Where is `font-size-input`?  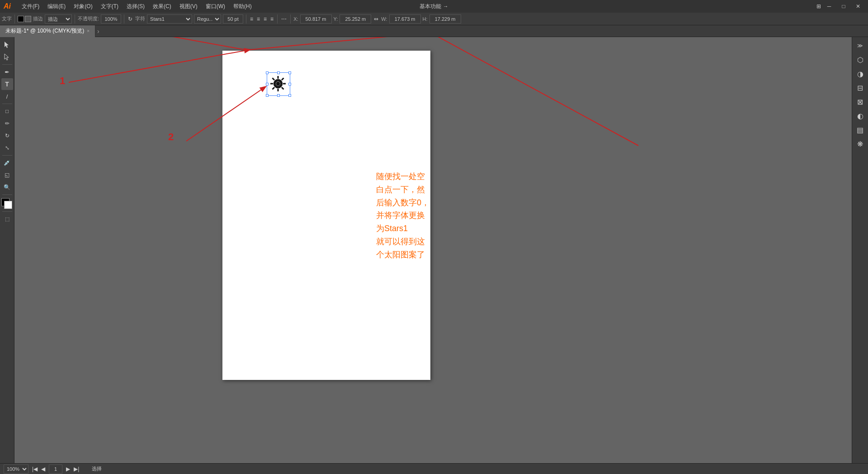
font-size-input is located at coordinates (233, 19).